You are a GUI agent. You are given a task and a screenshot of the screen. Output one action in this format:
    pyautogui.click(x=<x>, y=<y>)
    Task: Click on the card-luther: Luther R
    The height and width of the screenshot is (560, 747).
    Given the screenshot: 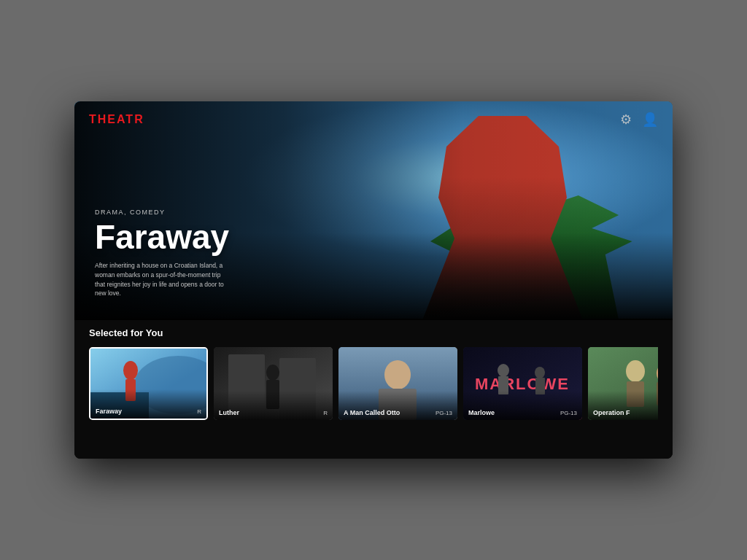 What is the action you would take?
    pyautogui.click(x=273, y=384)
    